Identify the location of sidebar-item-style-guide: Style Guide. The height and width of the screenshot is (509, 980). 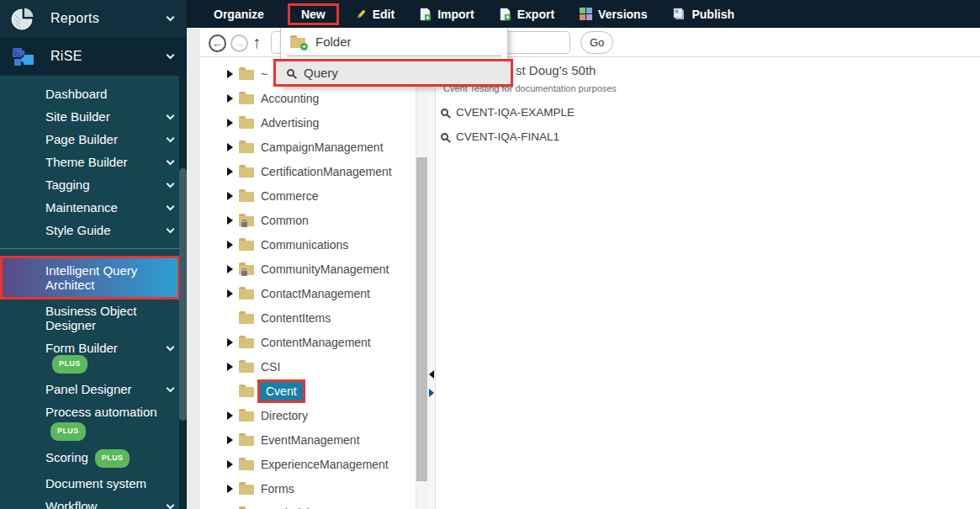
(93, 231).